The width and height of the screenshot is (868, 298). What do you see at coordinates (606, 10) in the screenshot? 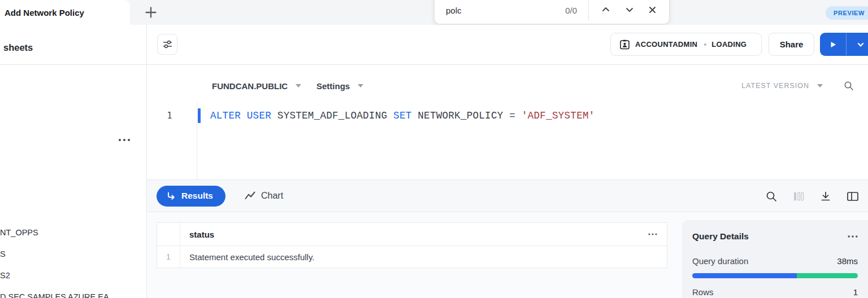
I see `chevron-up-icon` at bounding box center [606, 10].